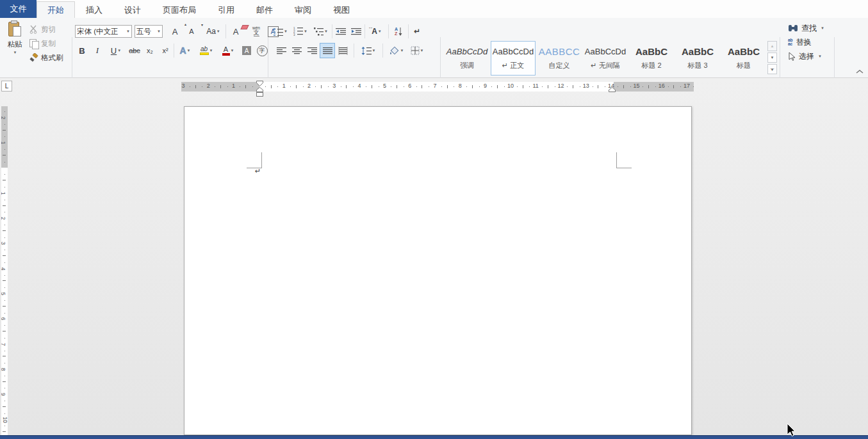 This screenshot has width=868, height=439. I want to click on style-card: AaBbCcDd ↵ 正文, so click(513, 58).